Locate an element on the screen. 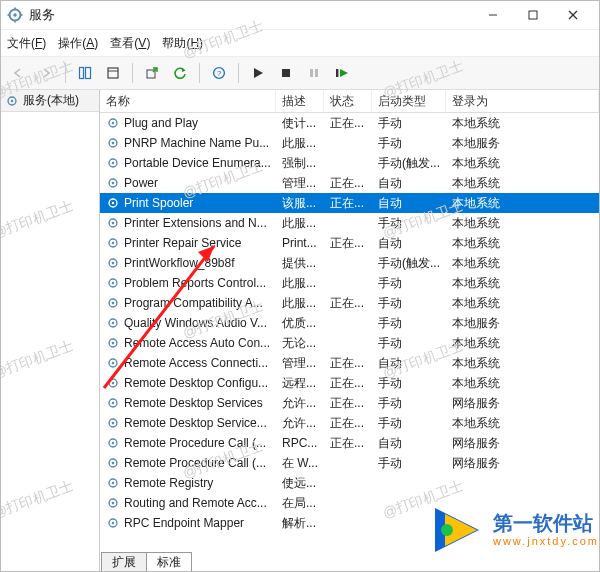 Image resolution: width=600 pixels, height=572 pixels. service-row: Quality Windows Audio V...优质...手动本地服务 is located at coordinates (350, 323).